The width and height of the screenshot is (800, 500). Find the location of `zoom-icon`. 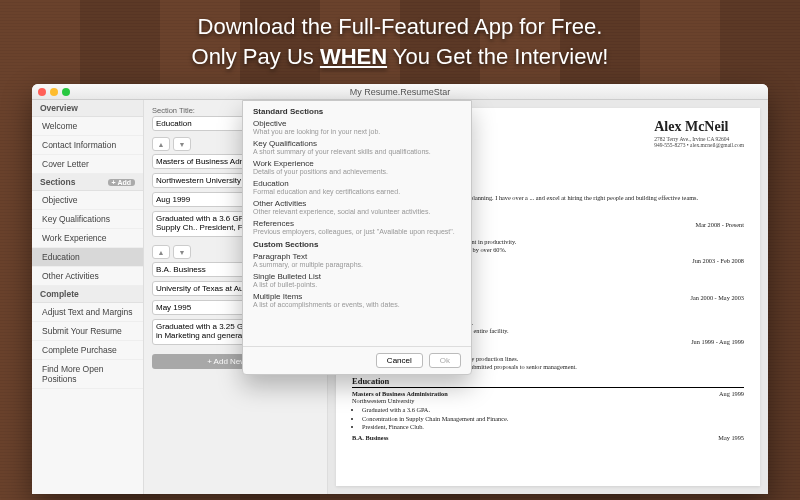

zoom-icon is located at coordinates (66, 92).